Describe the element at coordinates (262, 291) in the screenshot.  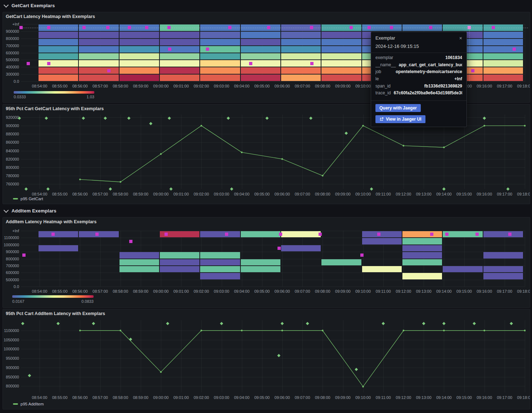
I see `x-axis-tick-label: 09:05:00` at that location.